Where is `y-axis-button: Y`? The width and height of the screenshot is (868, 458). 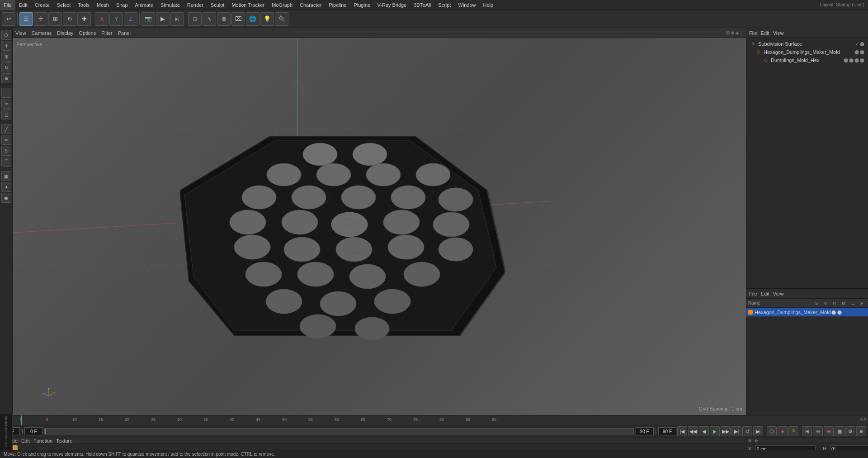
y-axis-button: Y is located at coordinates (116, 19).